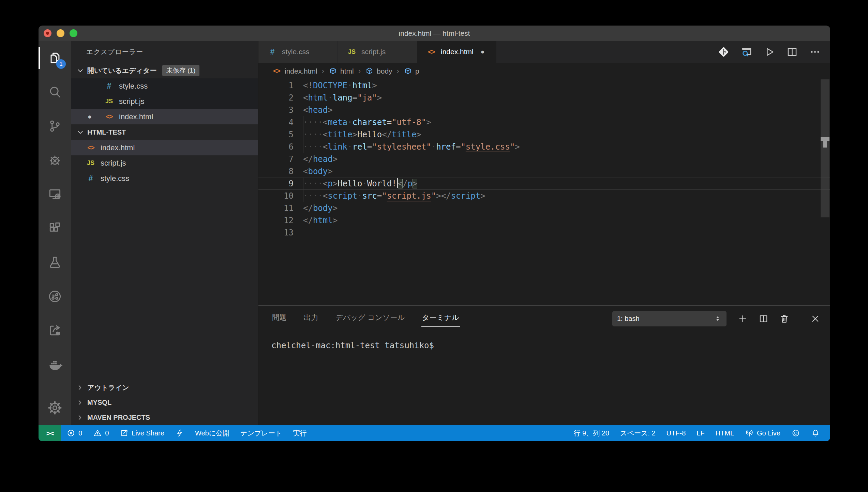 The height and width of the screenshot is (492, 868). Describe the element at coordinates (295, 71) in the screenshot. I see `breadcrumb-item-index.html: <>index.html` at that location.